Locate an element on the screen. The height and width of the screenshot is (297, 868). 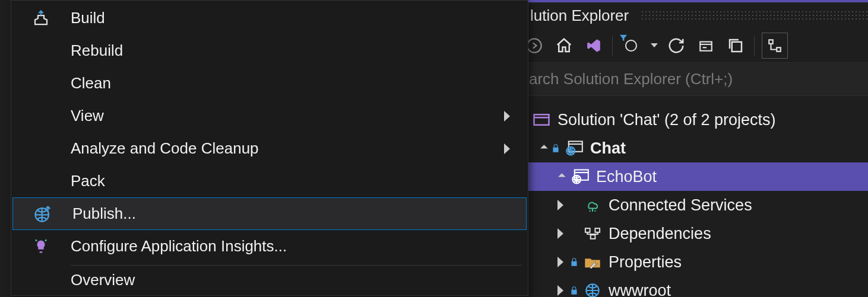
cloud-service-icon is located at coordinates (593, 205).